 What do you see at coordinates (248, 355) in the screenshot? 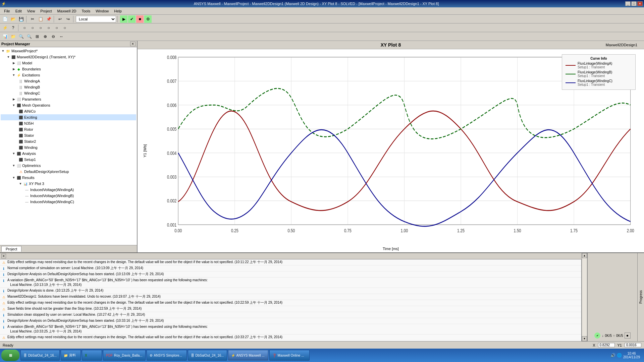
I see `taskbar-item-7: ⚡ ANSYS Maxwell ...` at bounding box center [248, 355].